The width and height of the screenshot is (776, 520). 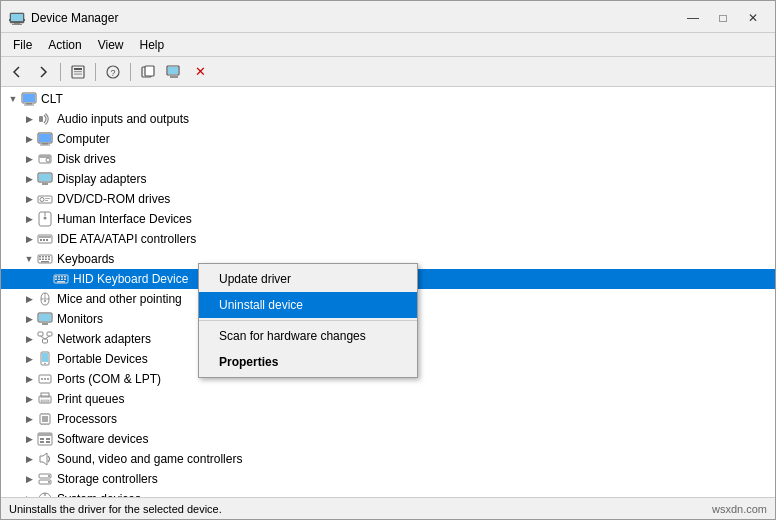 What do you see at coordinates (29, 459) in the screenshot?
I see `expand-sound: ▶` at bounding box center [29, 459].